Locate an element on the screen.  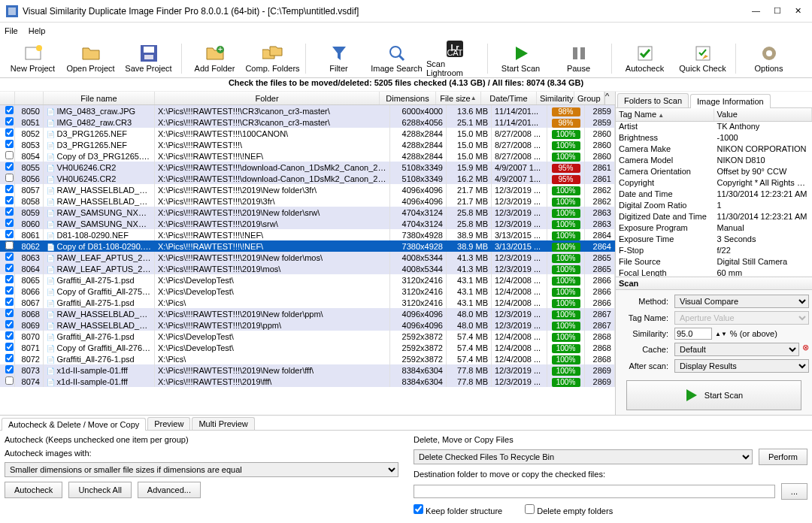
table-row: 8071Copy of Graffiti_All-276-1.psdX:\Pic… is located at coordinates (308, 347).